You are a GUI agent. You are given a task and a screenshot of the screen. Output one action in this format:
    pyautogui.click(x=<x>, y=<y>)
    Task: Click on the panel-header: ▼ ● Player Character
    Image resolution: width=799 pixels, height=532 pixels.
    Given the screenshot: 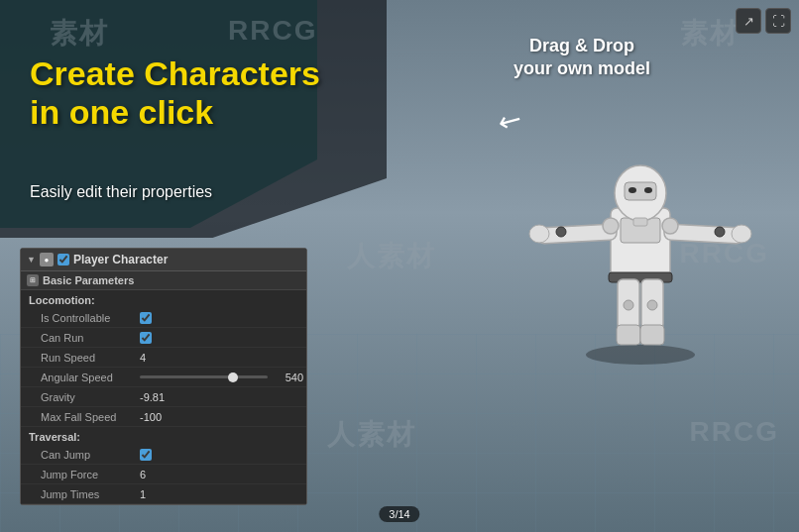 What is the action you would take?
    pyautogui.click(x=164, y=260)
    